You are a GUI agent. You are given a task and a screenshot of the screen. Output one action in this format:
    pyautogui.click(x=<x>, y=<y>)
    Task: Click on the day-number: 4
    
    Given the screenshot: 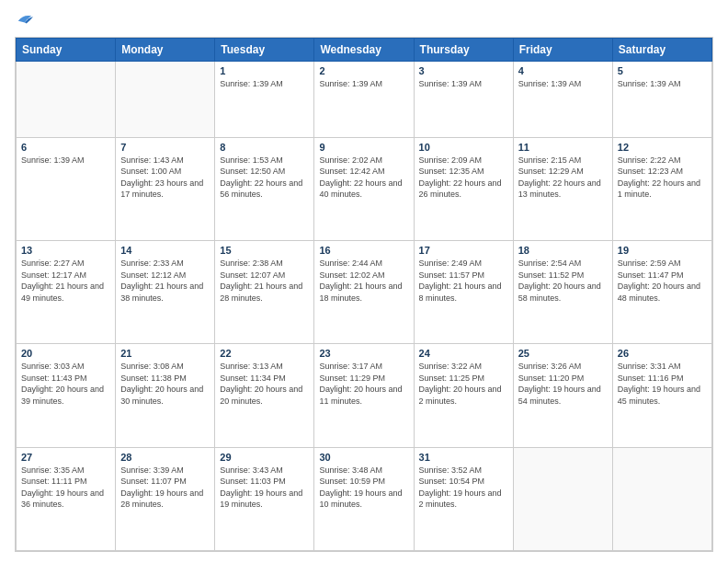 What is the action you would take?
    pyautogui.click(x=563, y=71)
    